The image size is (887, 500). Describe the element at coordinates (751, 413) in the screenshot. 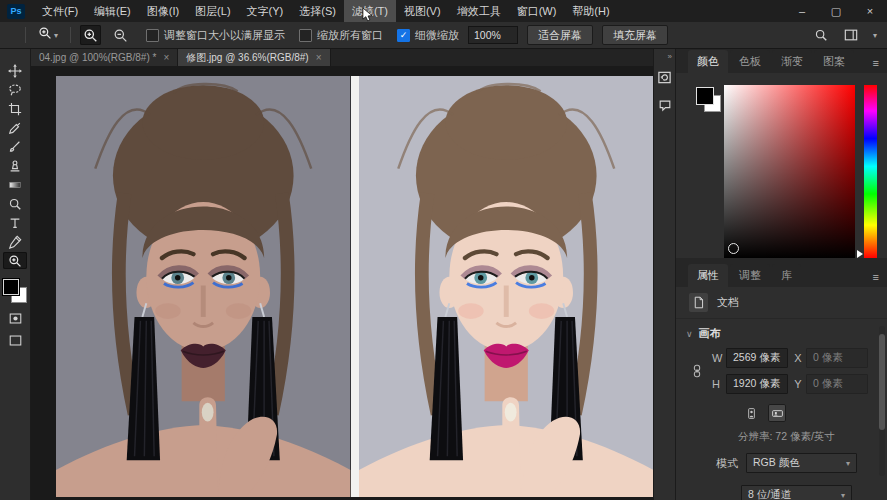

I see `portrait-orientation-button` at that location.